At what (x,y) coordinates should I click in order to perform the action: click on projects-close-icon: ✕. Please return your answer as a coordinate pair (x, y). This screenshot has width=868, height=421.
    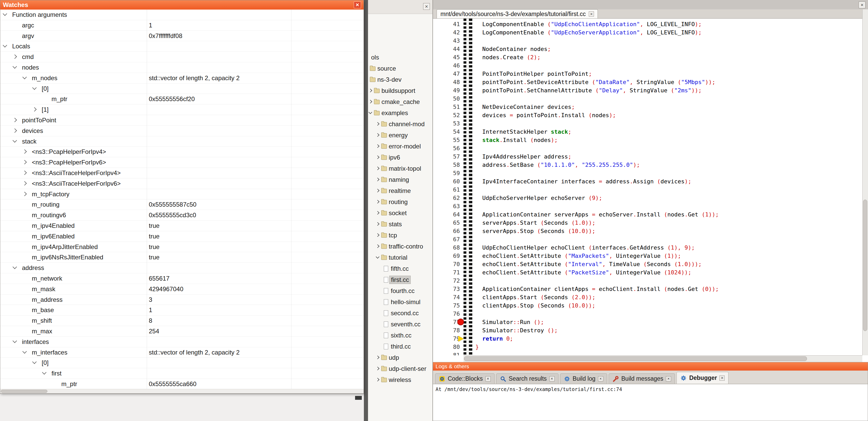
    Looking at the image, I should click on (427, 6).